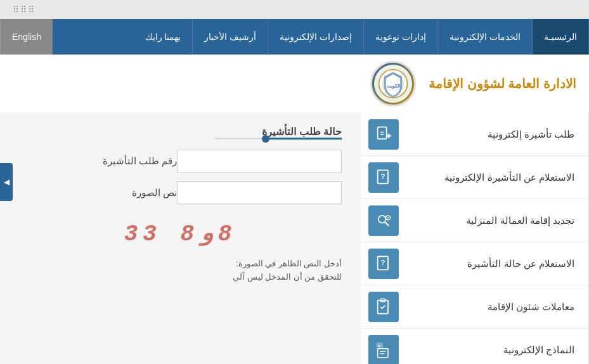 The width and height of the screenshot is (589, 364). What do you see at coordinates (393, 84) in the screenshot?
I see `logo-inner: الكويت` at bounding box center [393, 84].